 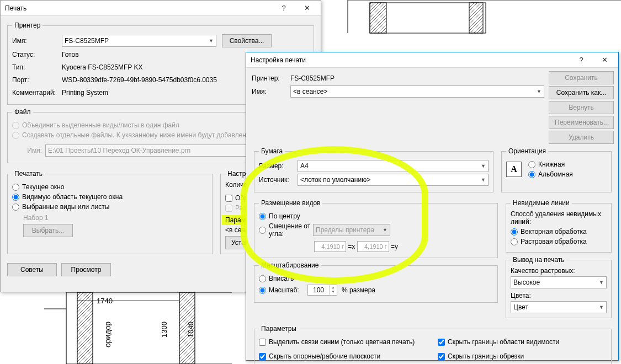 I want to click on rename-button: Переименовать..., so click(x=581, y=122).